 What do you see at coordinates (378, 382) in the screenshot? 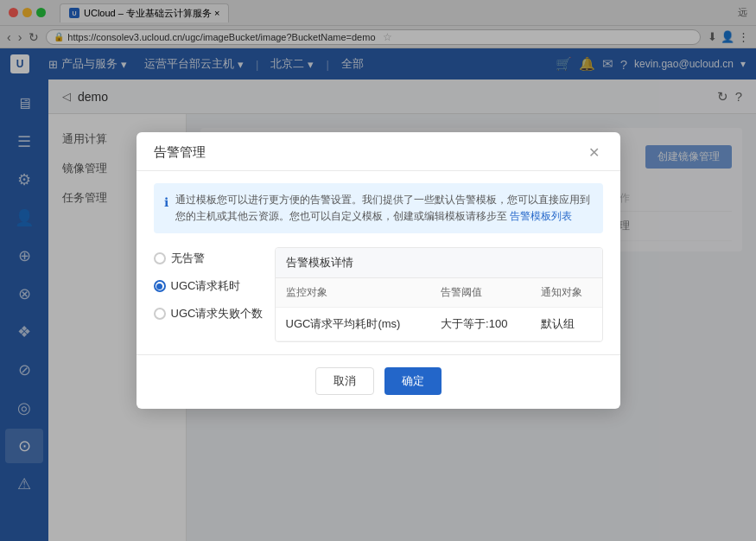
I see `modal-footer: 取消 确定` at bounding box center [378, 382].